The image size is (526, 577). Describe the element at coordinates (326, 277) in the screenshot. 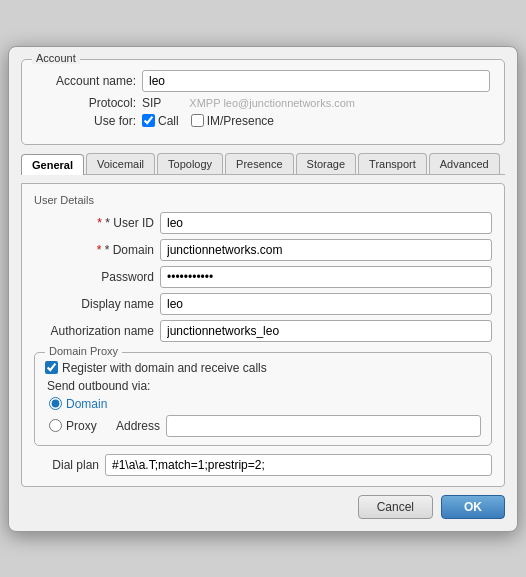

I see `password-input` at that location.